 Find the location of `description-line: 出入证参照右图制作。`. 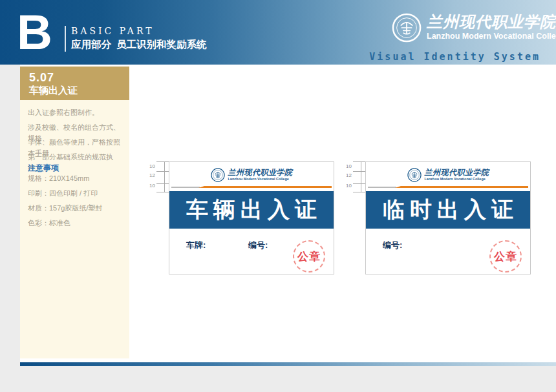

description-line: 出入证参照右图制作。 is located at coordinates (77, 115).